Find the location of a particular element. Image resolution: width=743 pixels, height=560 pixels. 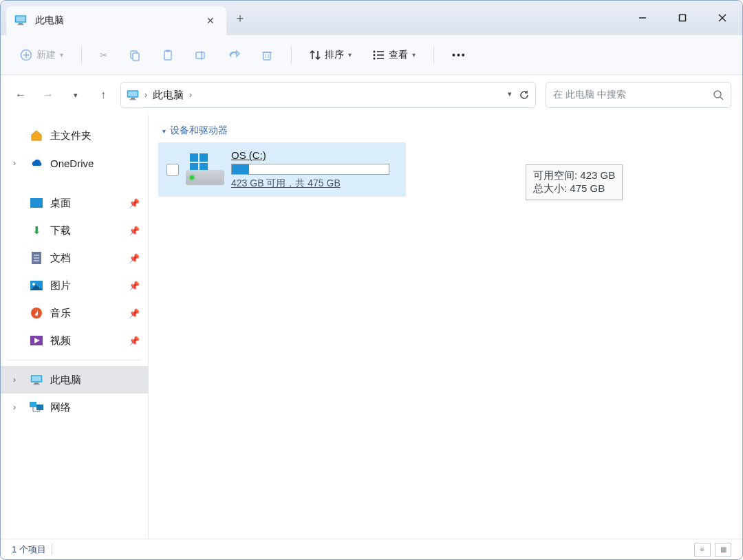

sidebar-item-pictures: 图片 📌 is located at coordinates (74, 286).